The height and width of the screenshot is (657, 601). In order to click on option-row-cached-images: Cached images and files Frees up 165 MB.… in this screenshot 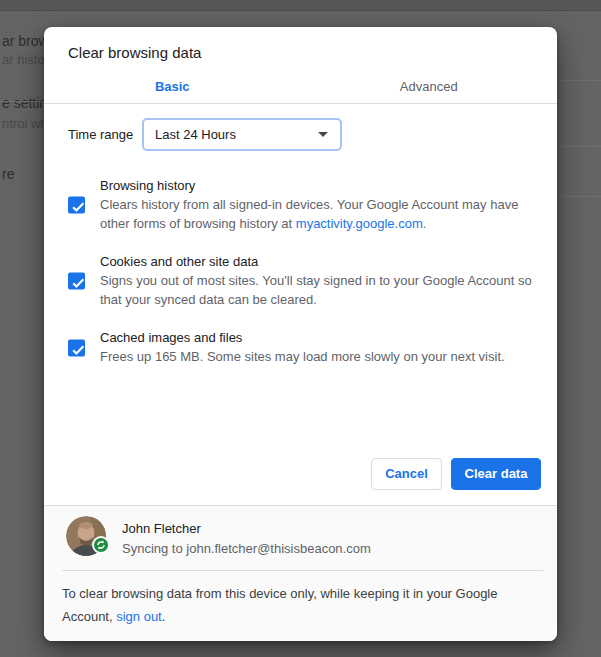, I will do `click(300, 348)`.